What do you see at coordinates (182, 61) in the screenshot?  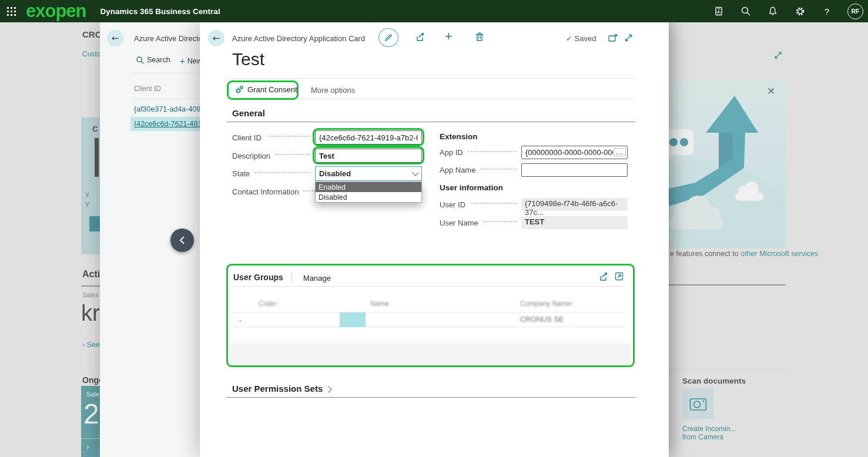 I see `plus-icon: +` at bounding box center [182, 61].